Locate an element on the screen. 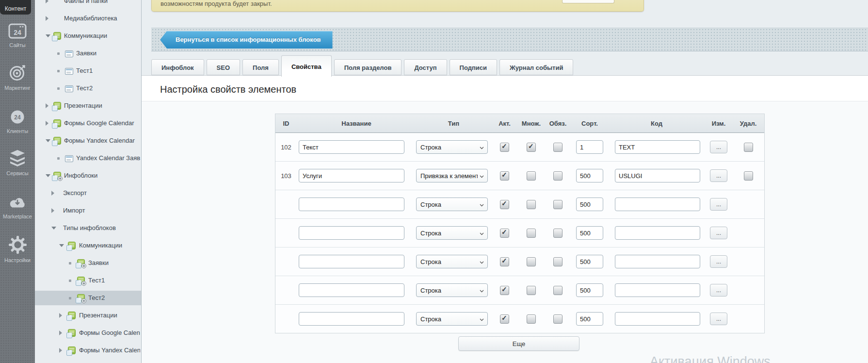 Image resolution: width=868 pixels, height=363 pixels. more-button: Еще is located at coordinates (519, 344).